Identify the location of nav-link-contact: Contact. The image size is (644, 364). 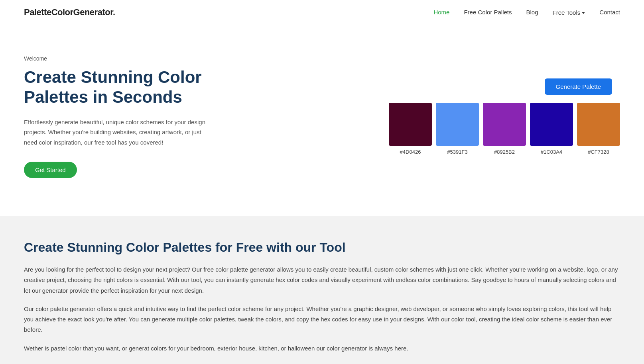
(610, 12).